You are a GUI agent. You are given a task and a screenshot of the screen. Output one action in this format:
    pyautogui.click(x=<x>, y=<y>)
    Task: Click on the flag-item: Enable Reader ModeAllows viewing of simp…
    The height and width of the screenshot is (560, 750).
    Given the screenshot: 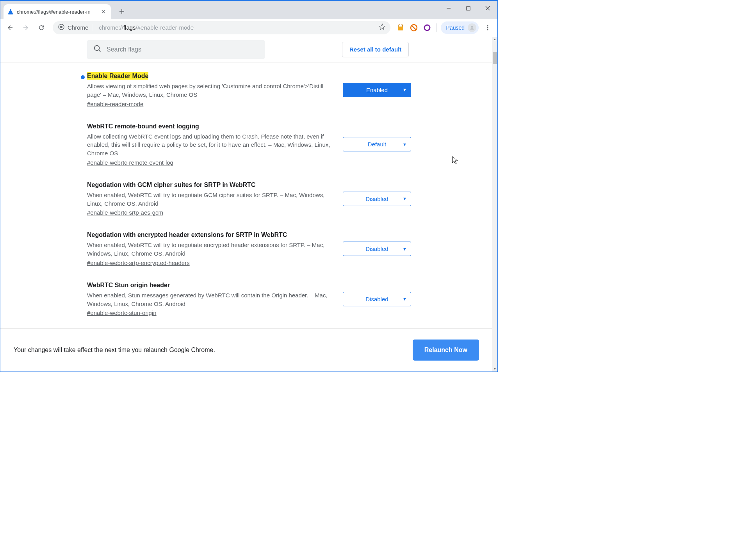 What is the action you would take?
    pyautogui.click(x=249, y=90)
    